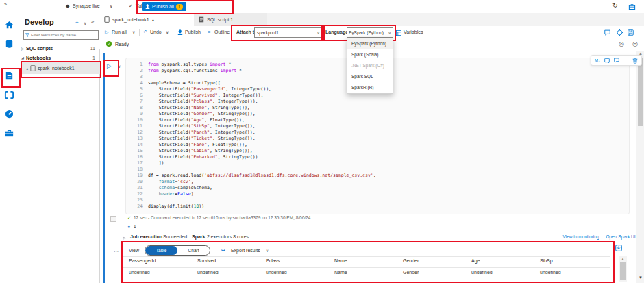  I want to click on toolbox-icon, so click(632, 7).